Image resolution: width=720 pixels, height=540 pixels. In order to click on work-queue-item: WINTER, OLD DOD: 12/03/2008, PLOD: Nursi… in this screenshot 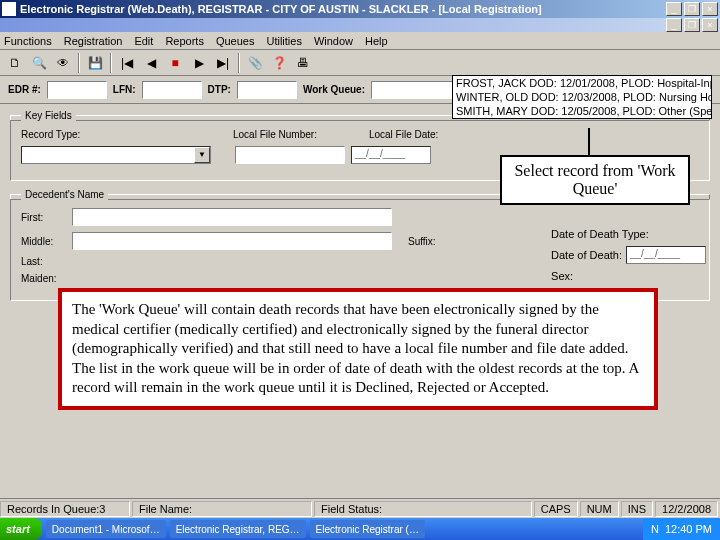, I will do `click(582, 97)`.